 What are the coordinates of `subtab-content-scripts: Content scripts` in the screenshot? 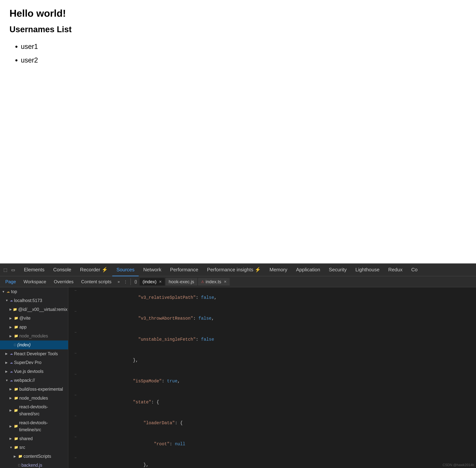 It's located at (96, 282).